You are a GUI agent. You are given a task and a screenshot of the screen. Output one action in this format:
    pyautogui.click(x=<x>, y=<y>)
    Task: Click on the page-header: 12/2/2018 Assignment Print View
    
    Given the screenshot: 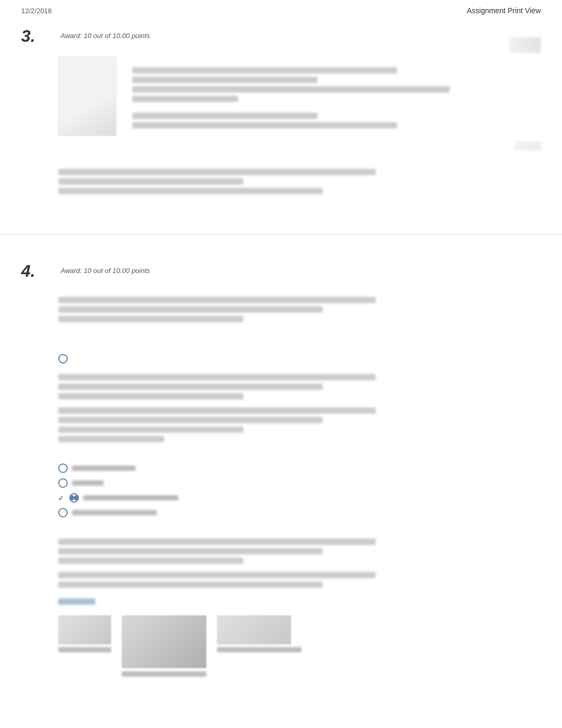 What is the action you would take?
    pyautogui.click(x=281, y=11)
    